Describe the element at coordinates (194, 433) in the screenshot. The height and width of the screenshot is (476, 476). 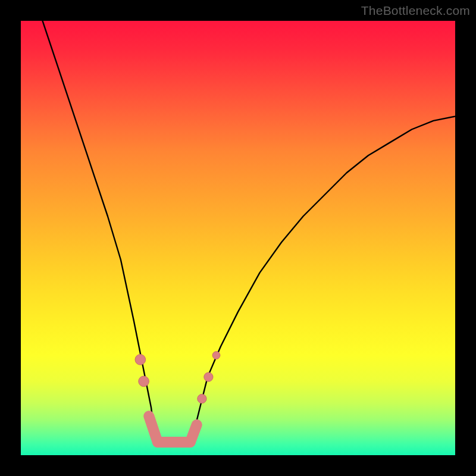
I see `curve-marker-segment` at that location.